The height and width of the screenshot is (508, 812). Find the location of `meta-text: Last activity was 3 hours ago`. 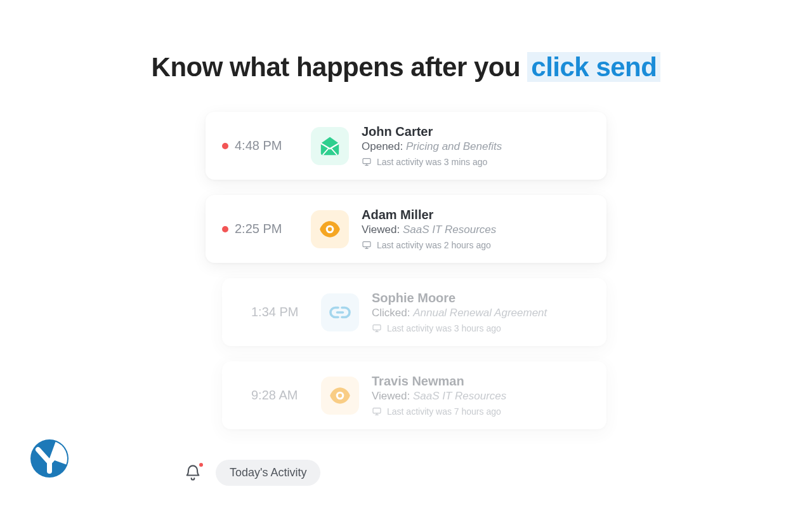

meta-text: Last activity was 3 hours ago is located at coordinates (444, 328).